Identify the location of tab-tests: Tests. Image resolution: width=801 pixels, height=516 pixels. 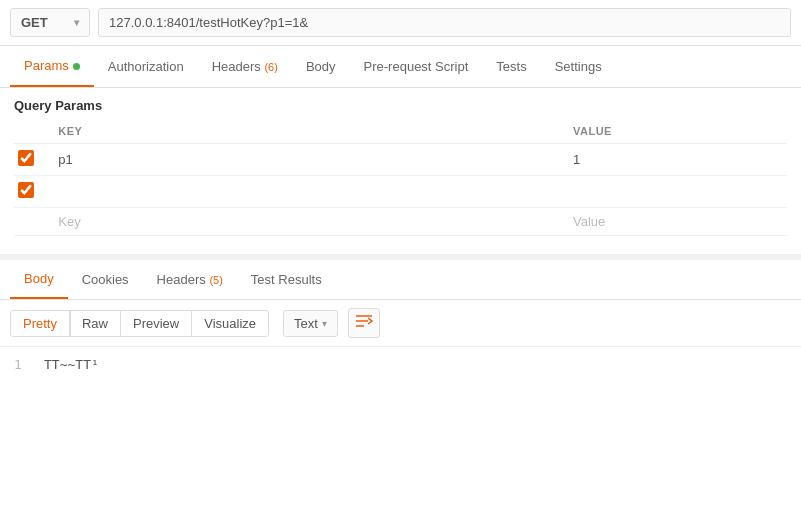
(511, 66).